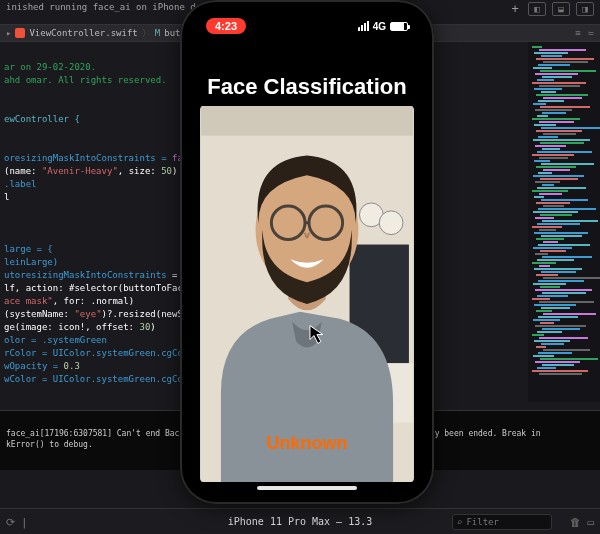 The width and height of the screenshot is (600, 534). What do you see at coordinates (17, 522) in the screenshot?
I see `status-left-icons: ⟳ |` at bounding box center [17, 522].